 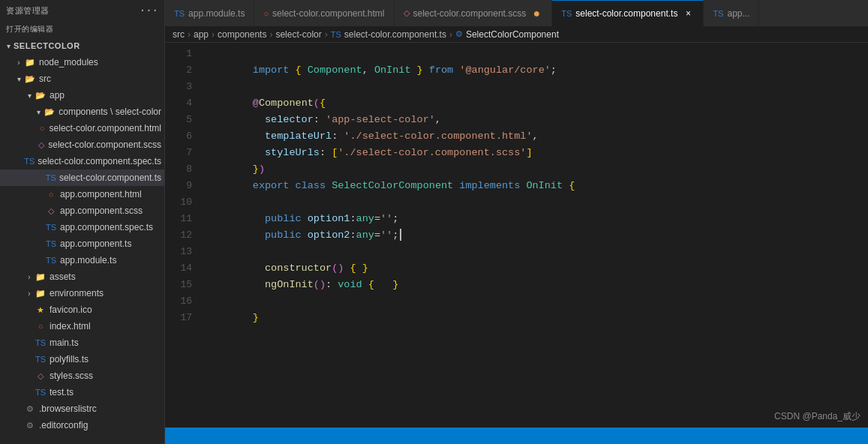 I want to click on chevron-down-icon: ▾, so click(x=29, y=96).